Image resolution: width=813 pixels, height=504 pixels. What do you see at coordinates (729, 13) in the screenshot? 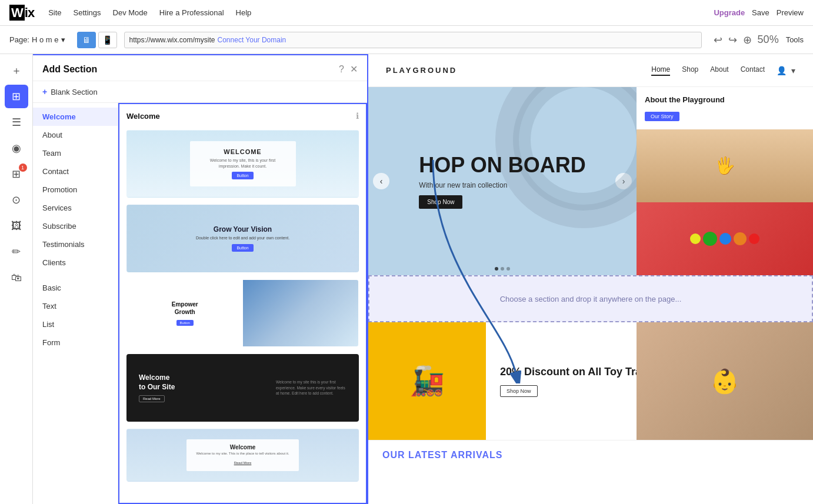
I see `upgrade-button: Upgrade` at bounding box center [729, 13].